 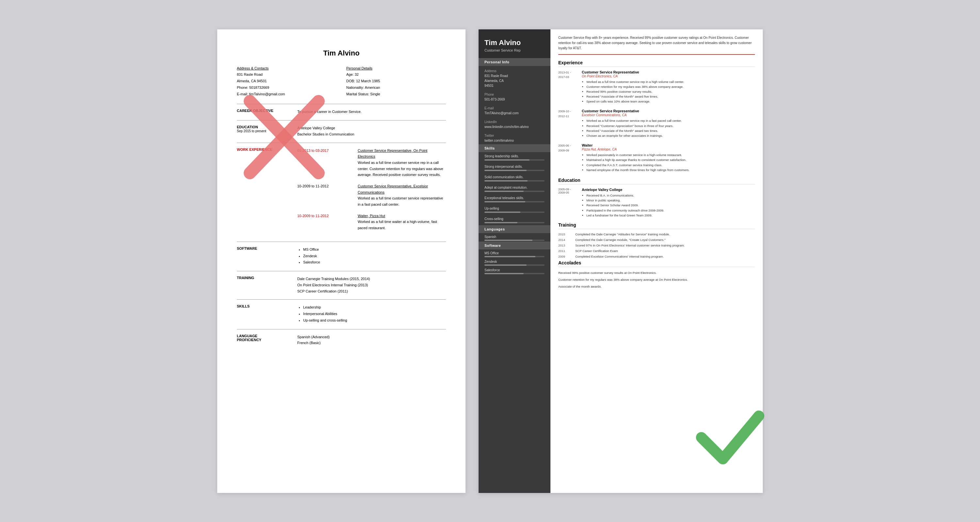 What do you see at coordinates (514, 113) in the screenshot?
I see `email-value-r: TimTAlvino@gmail.com` at bounding box center [514, 113].